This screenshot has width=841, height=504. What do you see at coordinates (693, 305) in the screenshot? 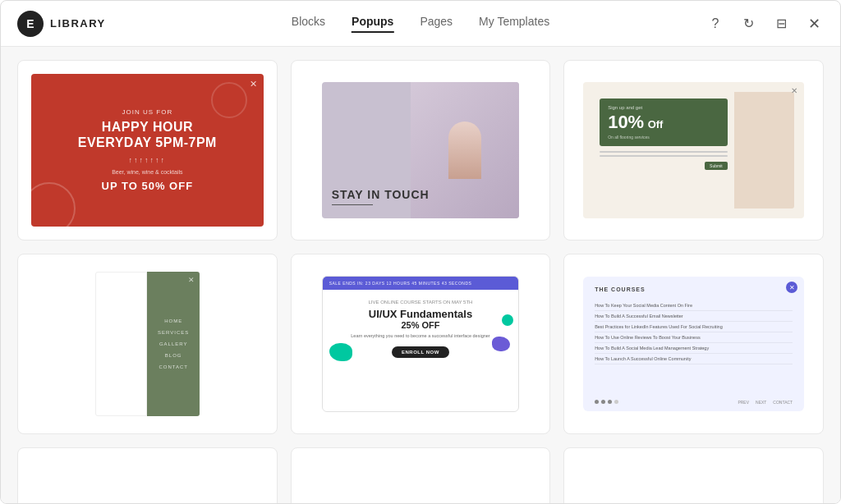
I see `course-item-1: How To Keep Your Social Media Content On…` at bounding box center [693, 305].